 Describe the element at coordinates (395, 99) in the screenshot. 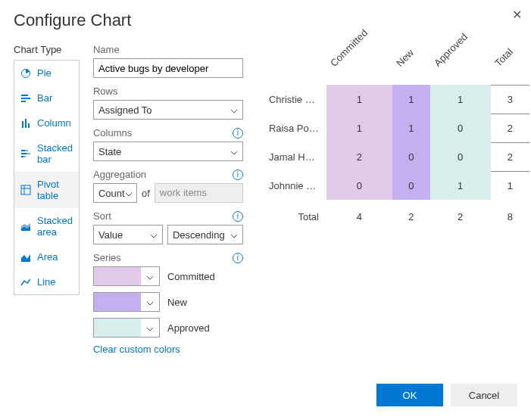

I see `table-row: Christie Ch... 1 1 1 3` at that location.